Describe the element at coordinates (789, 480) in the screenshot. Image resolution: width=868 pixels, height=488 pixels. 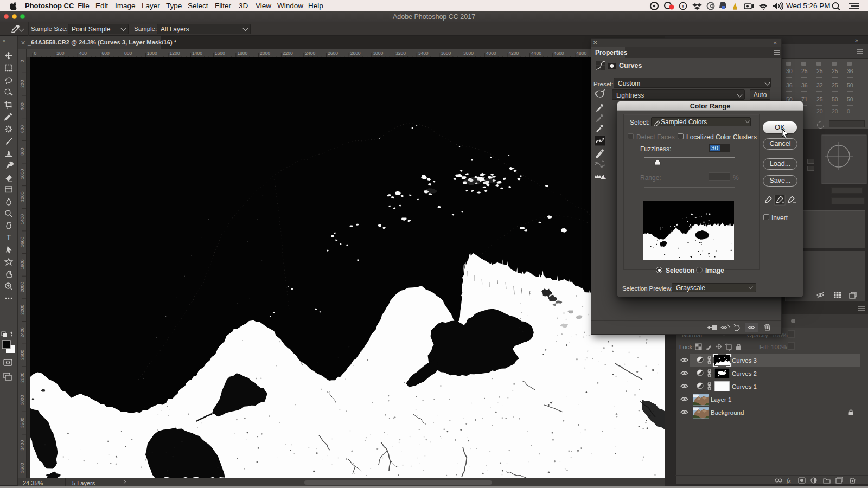
I see `svg-text: fx` at that location.